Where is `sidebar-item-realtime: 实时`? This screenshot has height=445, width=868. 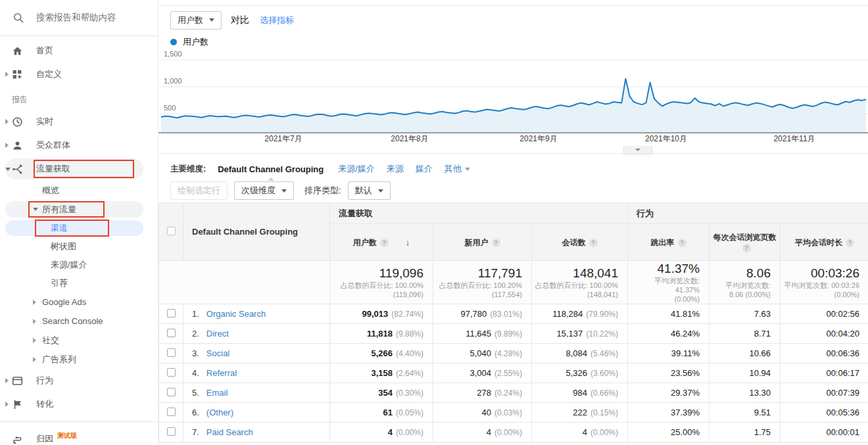
sidebar-item-realtime: 实时 is located at coordinates (79, 122).